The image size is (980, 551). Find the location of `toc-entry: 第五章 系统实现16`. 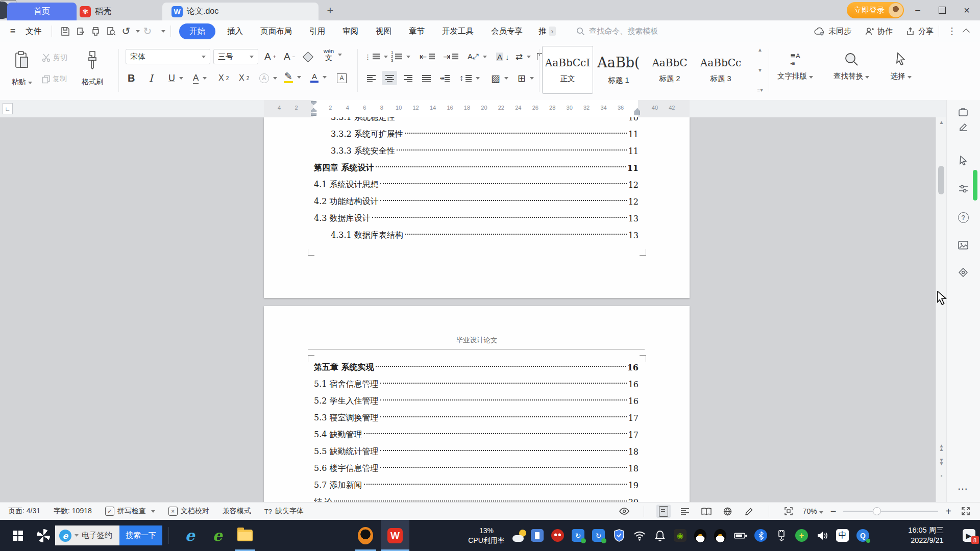

toc-entry: 第五章 系统实现16 is located at coordinates (476, 367).